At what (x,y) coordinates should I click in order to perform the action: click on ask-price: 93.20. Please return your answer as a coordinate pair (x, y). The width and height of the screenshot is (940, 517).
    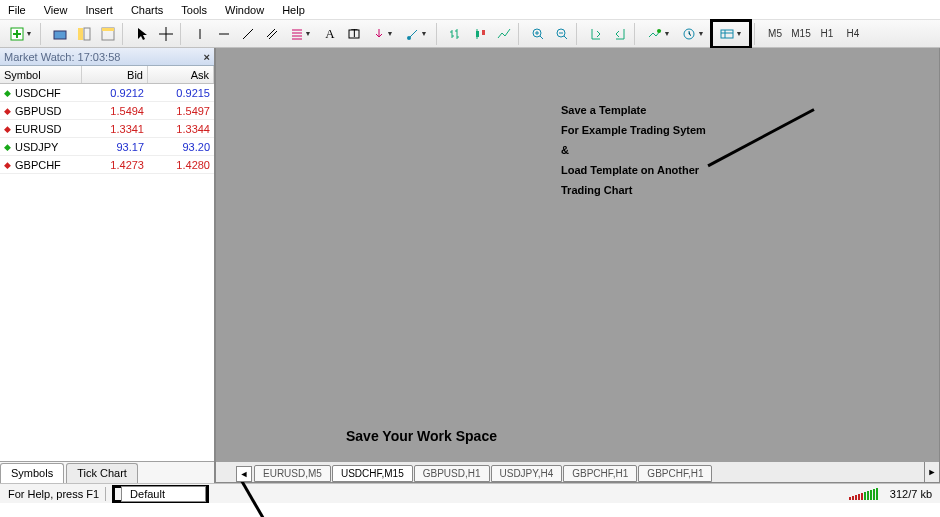
    Looking at the image, I should click on (181, 147).